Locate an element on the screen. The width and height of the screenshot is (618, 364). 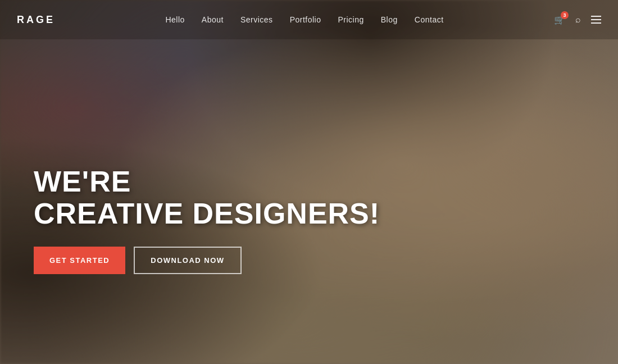
cart-button: 🛒 3 is located at coordinates (560, 20).